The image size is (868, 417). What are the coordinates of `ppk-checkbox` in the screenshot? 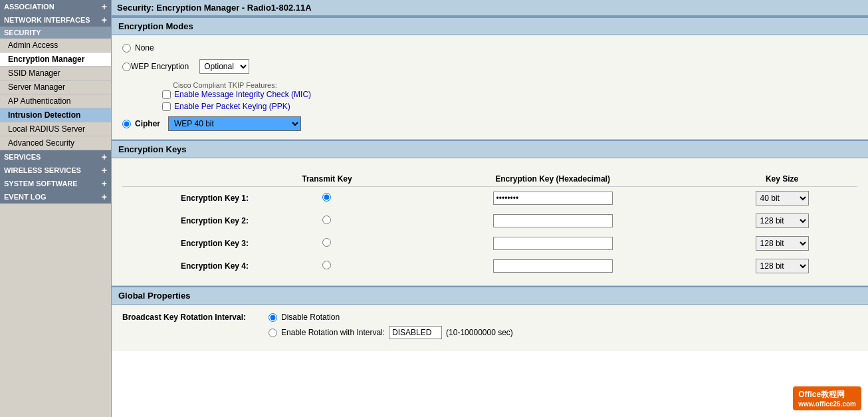 It's located at (166, 106).